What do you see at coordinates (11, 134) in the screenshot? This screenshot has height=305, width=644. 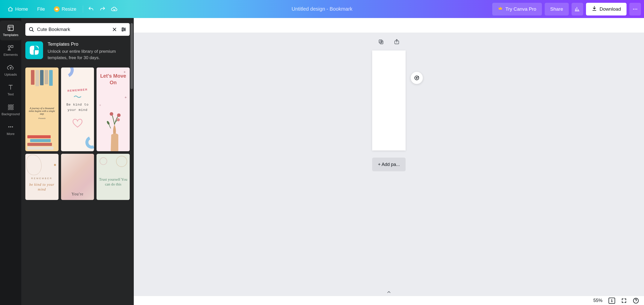 I see `rail-more-label: More` at bounding box center [11, 134].